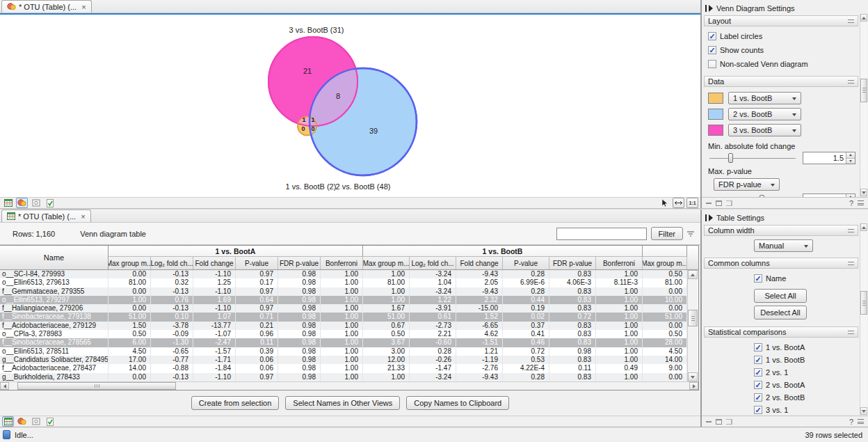 This screenshot has height=442, width=868. I want to click on table-row: f__Gemmataceae, 279355 0.00 -0.13 -1.10 …, so click(344, 292).